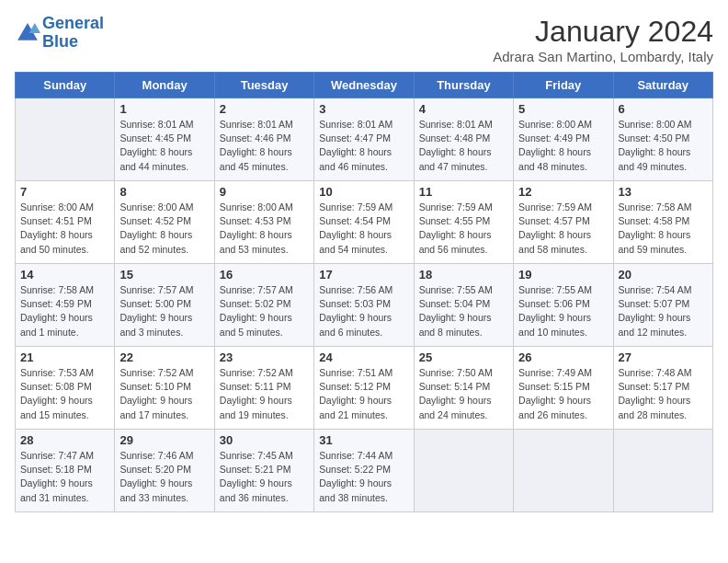  Describe the element at coordinates (64, 311) in the screenshot. I see `day-info: Sunrise: 7:58 AM Sunset: 4:59 PM Dayligh…` at that location.